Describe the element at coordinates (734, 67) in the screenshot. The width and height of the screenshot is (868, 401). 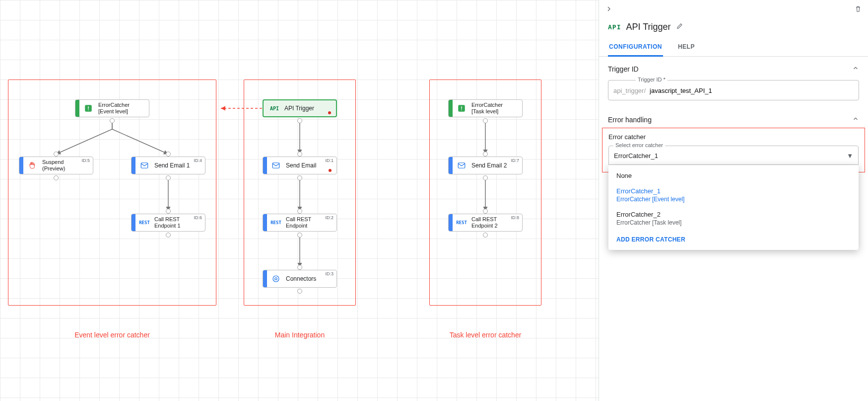
I see `section-trigger-id: Trigger ID` at that location.